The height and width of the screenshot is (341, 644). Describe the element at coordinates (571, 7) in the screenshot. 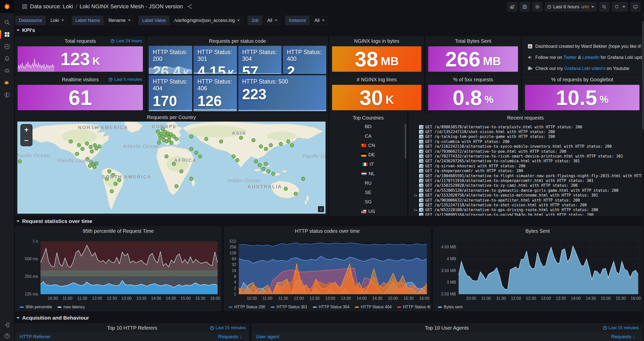

I see `time-range-picker: Last 6 hours UTC` at that location.